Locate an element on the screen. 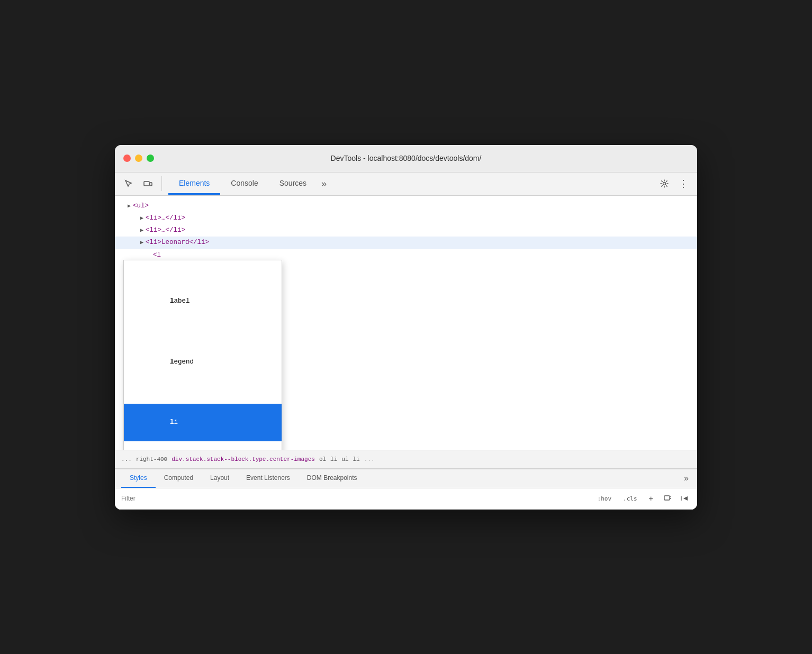  plus-button: + is located at coordinates (651, 498).